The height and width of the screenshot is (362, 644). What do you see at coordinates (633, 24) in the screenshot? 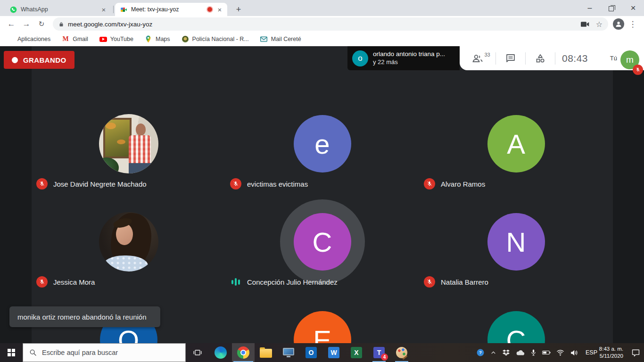
I see `browser-menu-icon` at bounding box center [633, 24].